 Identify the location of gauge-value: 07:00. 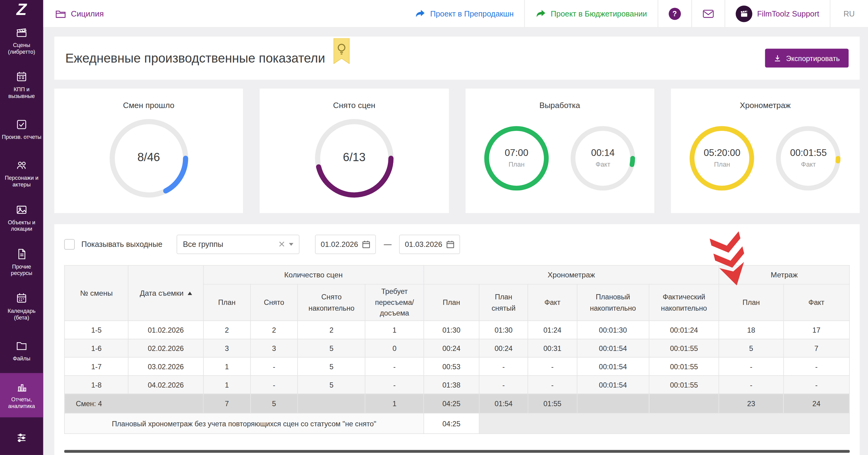
(517, 153).